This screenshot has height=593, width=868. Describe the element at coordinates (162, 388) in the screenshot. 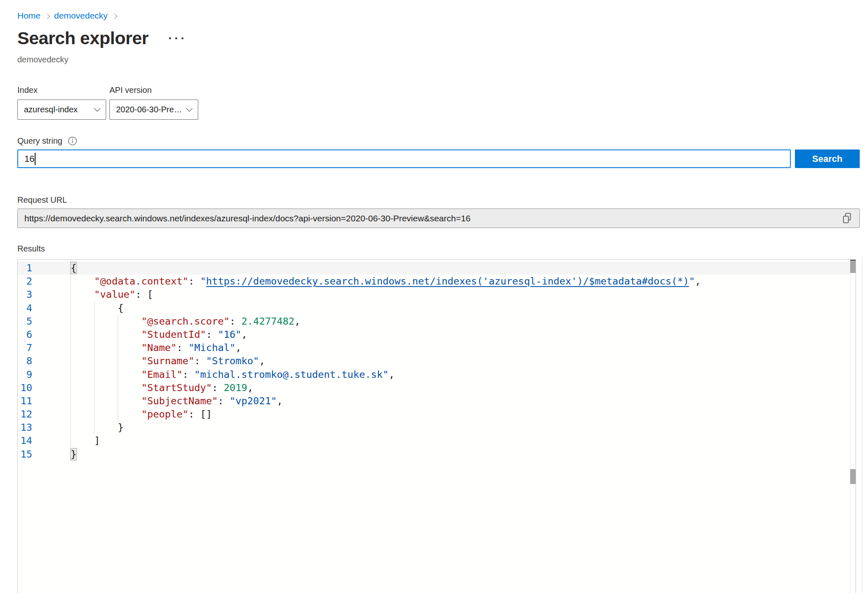

I see `code-text: "StartStudy": 2019,` at that location.